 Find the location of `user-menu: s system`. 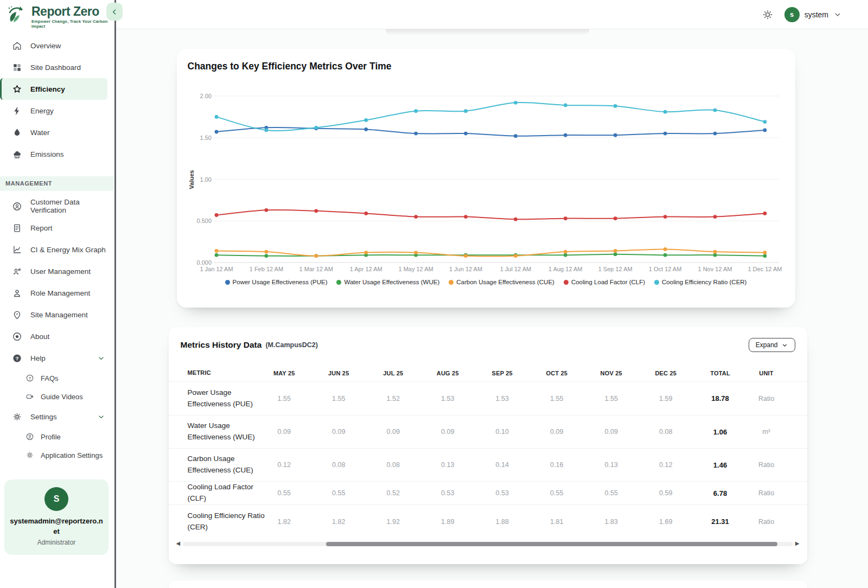

user-menu: s system is located at coordinates (813, 15).